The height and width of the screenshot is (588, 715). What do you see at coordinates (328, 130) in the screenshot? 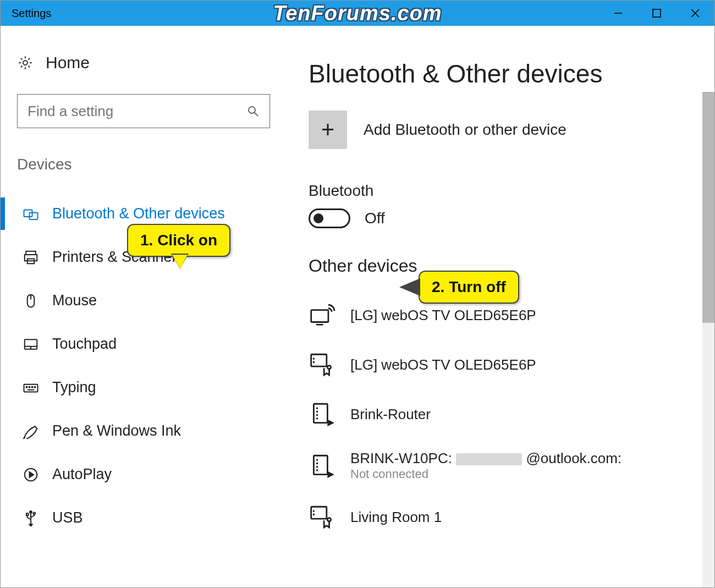
I see `plus-icon: +` at bounding box center [328, 130].